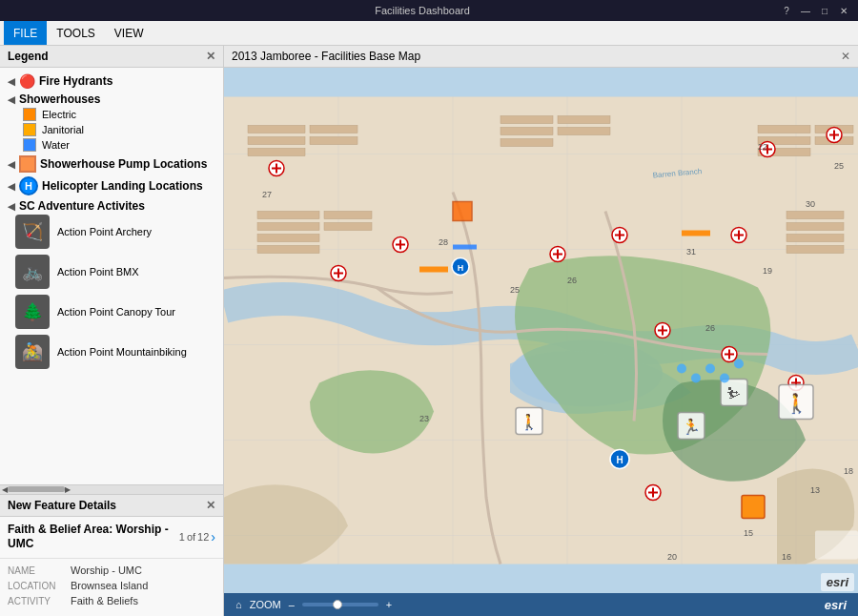  What do you see at coordinates (691, 252) in the screenshot?
I see `svg-text: 31` at bounding box center [691, 252].